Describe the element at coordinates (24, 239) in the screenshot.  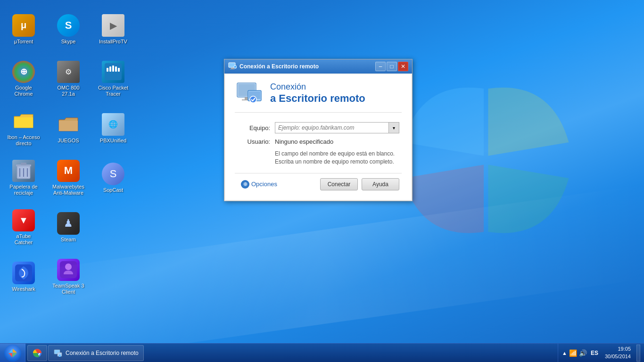
I see `atube-label: aTube Catcher` at that location.